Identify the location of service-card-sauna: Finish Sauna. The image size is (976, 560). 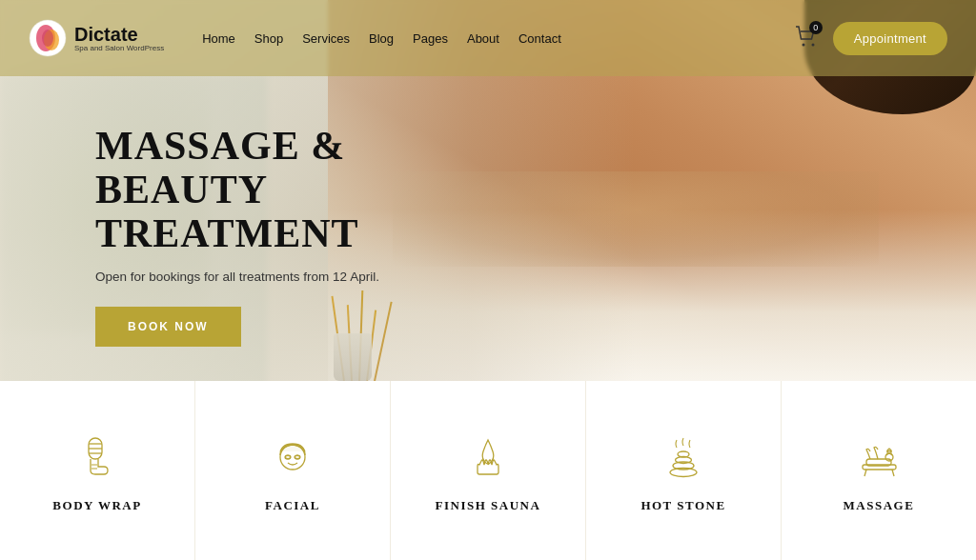
(488, 470).